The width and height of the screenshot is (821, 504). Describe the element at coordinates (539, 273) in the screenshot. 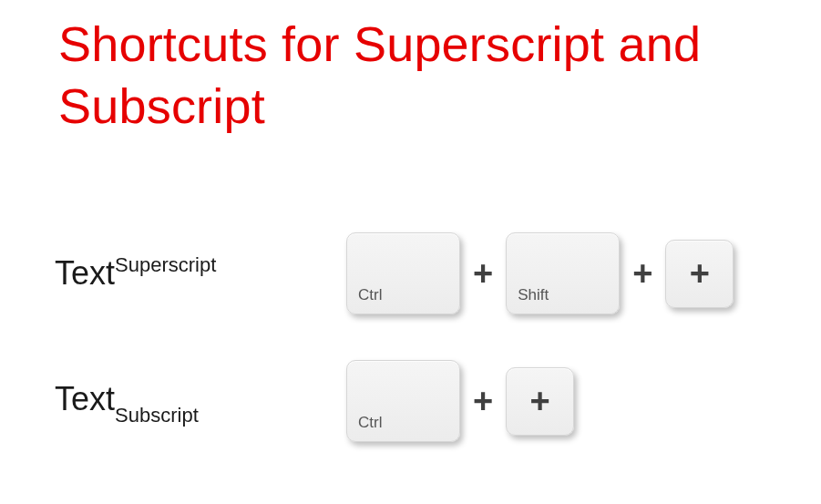

I see `keys-superscript: Ctrl + Shift + +` at that location.